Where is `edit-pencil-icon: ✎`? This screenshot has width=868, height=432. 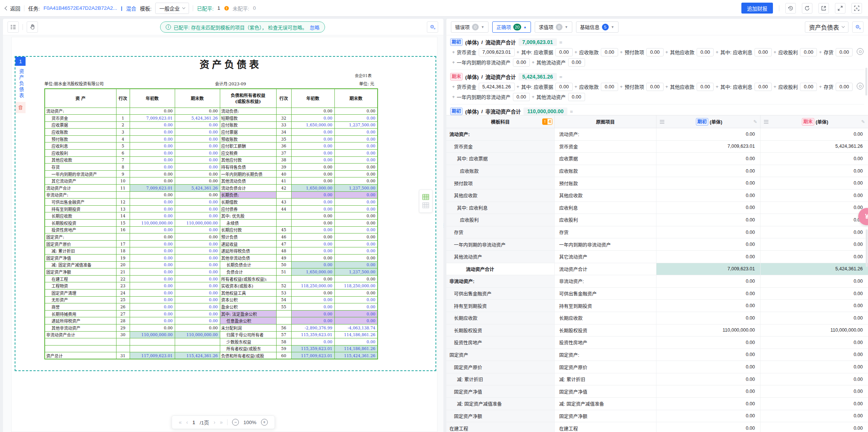
edit-pencil-icon: ✎ is located at coordinates (863, 122).